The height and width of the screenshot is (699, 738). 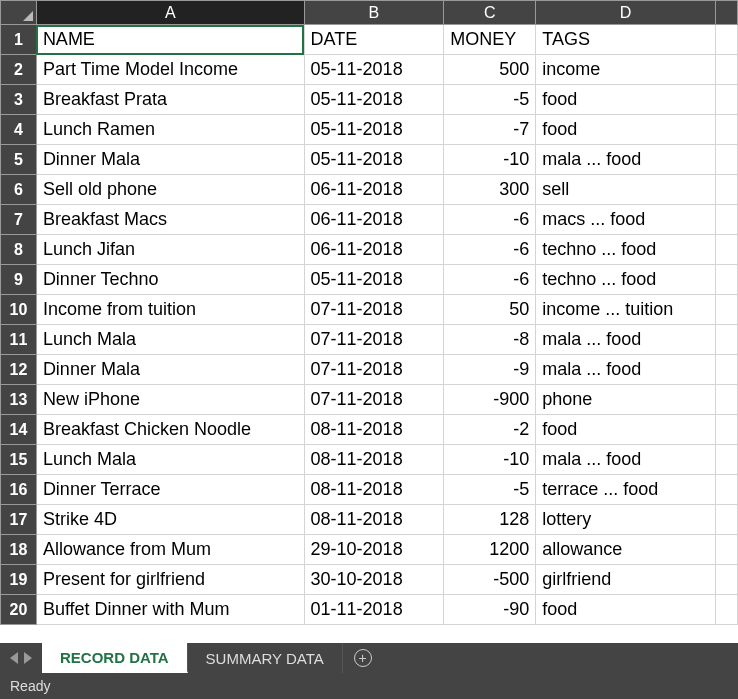 What do you see at coordinates (626, 460) in the screenshot?
I see `cell-D15: mala ... food` at bounding box center [626, 460].